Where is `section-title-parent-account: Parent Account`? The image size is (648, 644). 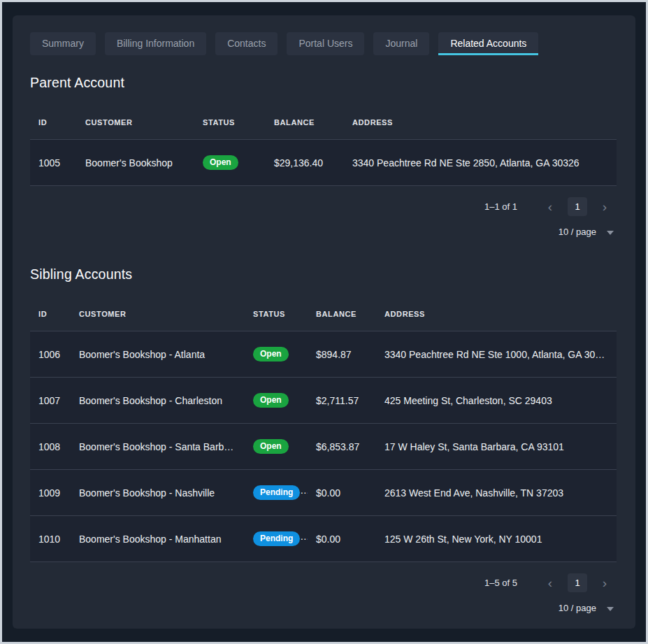
section-title-parent-account: Parent Account is located at coordinates (323, 83).